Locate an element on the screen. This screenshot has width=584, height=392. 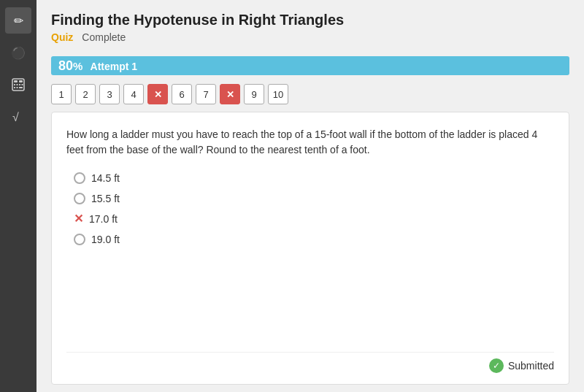
q-num-6: 6 is located at coordinates (182, 94).